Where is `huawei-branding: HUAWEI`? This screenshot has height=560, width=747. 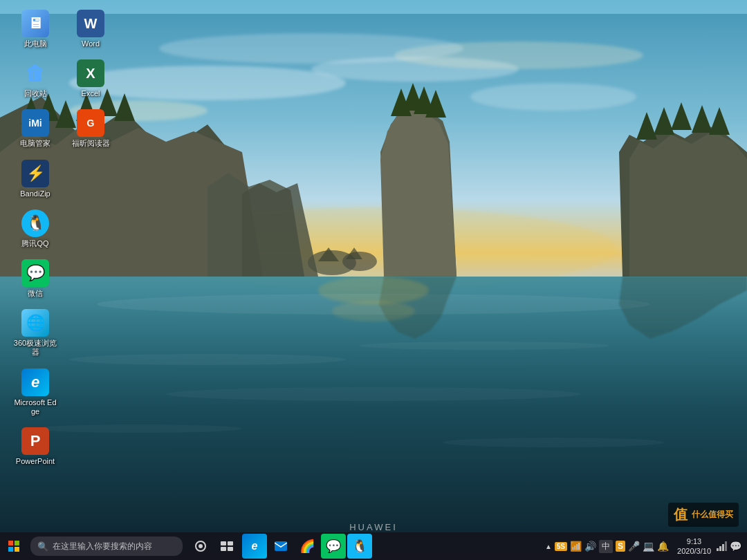
huawei-branding: HUAWEI is located at coordinates (374, 527).